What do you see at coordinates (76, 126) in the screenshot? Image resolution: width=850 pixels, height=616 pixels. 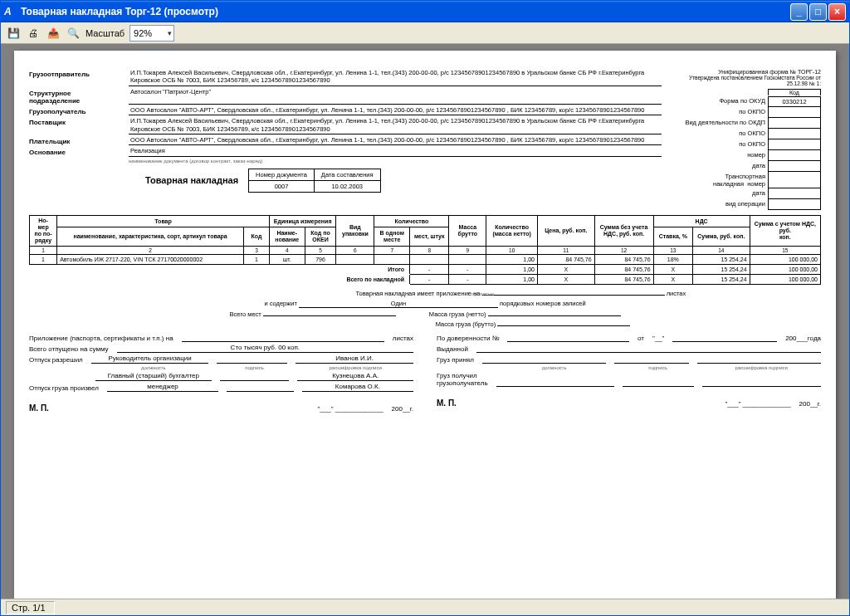 I see `supplier-label: Поставщик` at bounding box center [76, 126].